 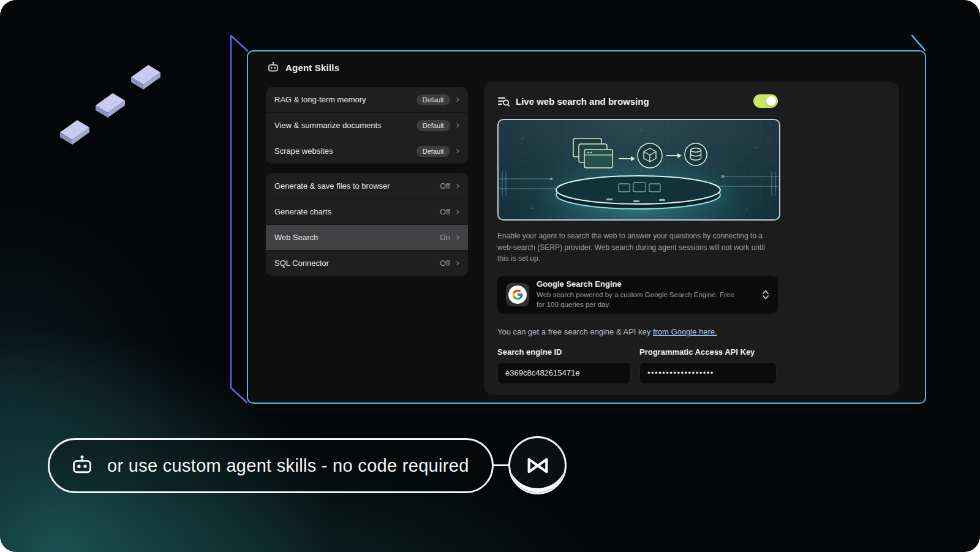 What do you see at coordinates (367, 237) in the screenshot?
I see `skill-row-web-search: Web Search On ›` at bounding box center [367, 237].